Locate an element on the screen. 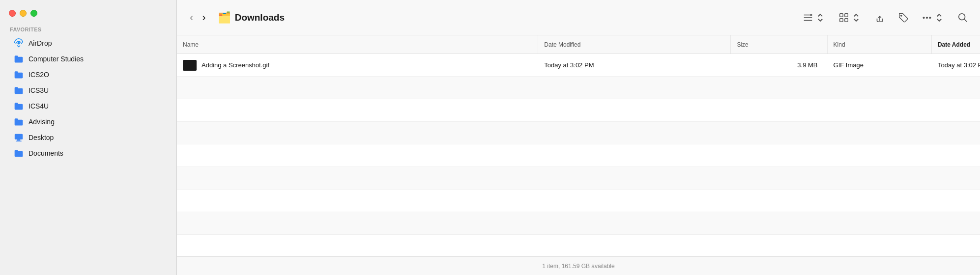 Image resolution: width=980 pixels, height=275 pixels. grid-view-icon is located at coordinates (844, 18).